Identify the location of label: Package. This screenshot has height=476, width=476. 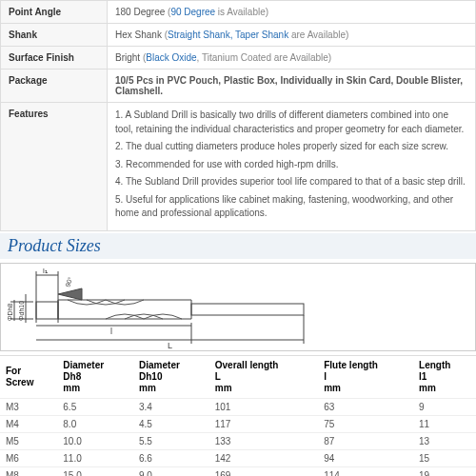
(54, 86).